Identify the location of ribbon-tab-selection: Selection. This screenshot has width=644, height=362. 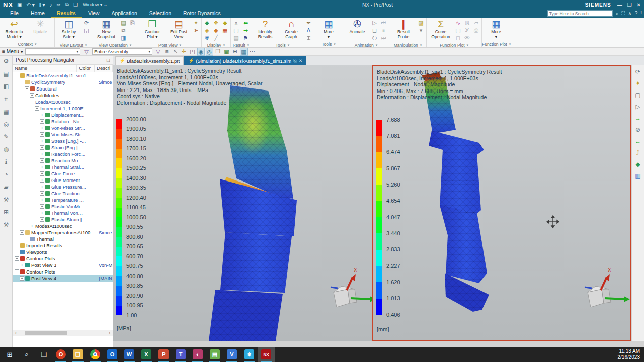
(160, 14).